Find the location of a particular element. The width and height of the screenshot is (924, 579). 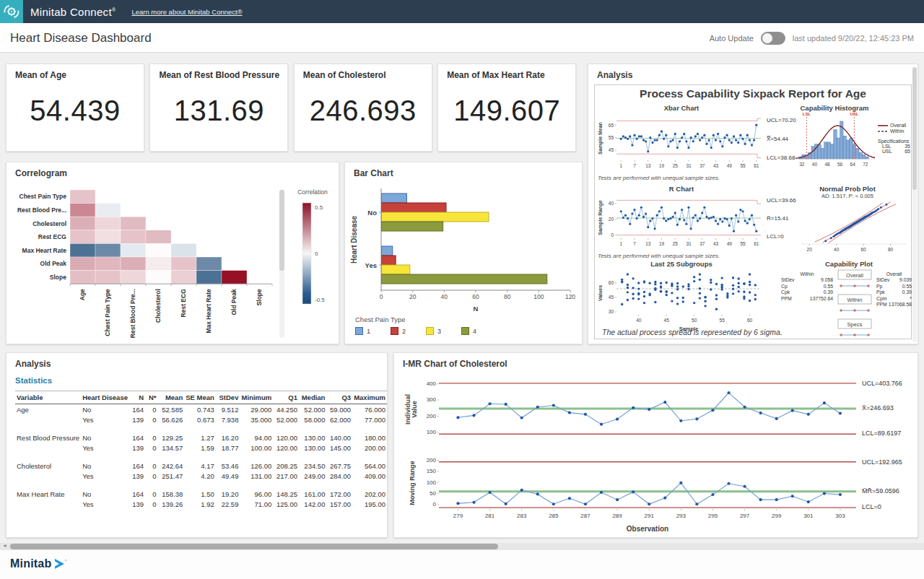

mr-lcl-label: LCL=0 is located at coordinates (872, 507).